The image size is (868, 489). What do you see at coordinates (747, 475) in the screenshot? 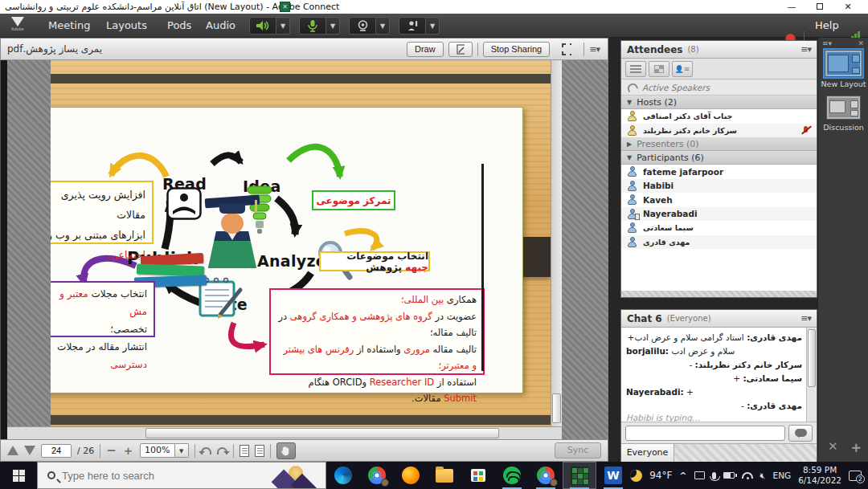
I see `wifi-tray-icon` at bounding box center [747, 475].